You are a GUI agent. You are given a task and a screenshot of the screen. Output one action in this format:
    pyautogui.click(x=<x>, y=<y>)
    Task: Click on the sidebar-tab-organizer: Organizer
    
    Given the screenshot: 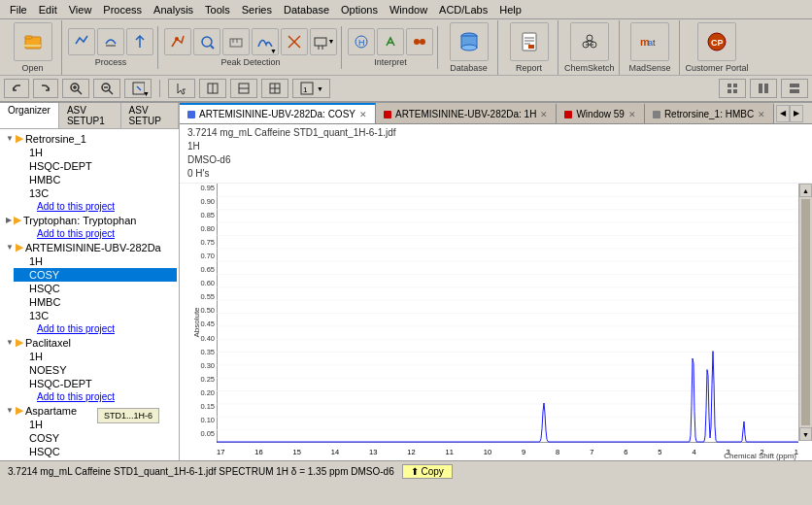 What is the action you would take?
    pyautogui.click(x=29, y=116)
    